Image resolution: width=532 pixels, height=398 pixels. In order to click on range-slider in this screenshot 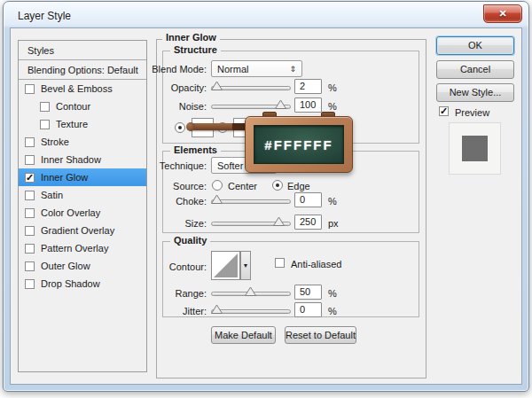, I will do `click(251, 292)`.